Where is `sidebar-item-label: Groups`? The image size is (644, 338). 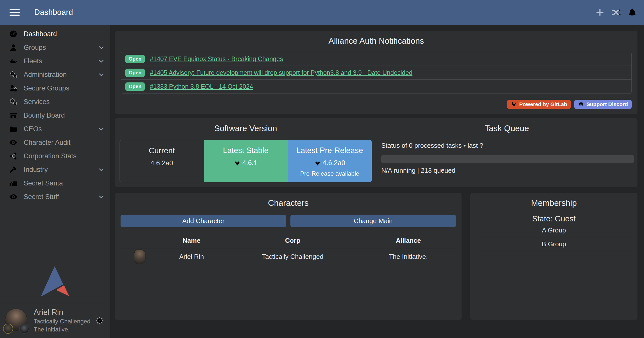 sidebar-item-label: Groups is located at coordinates (61, 48).